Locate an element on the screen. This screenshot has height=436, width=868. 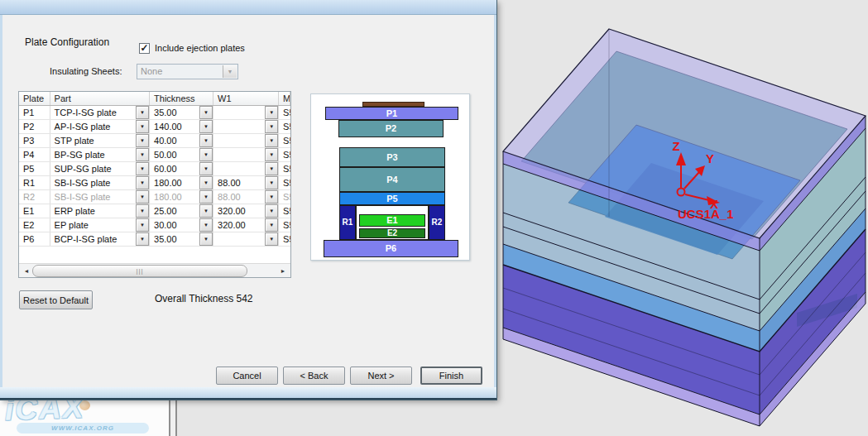
cell-plate: P3 is located at coordinates (35, 141).